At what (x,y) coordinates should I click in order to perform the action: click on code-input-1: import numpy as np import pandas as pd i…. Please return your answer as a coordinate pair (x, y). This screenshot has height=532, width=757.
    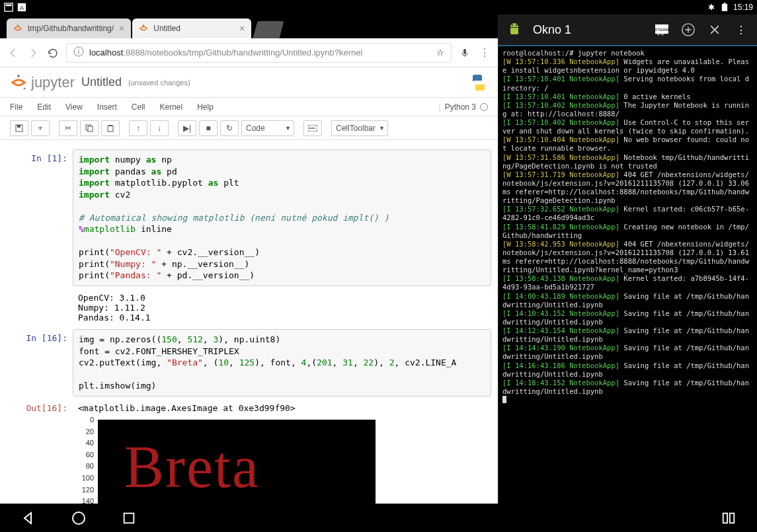
    Looking at the image, I should click on (282, 218).